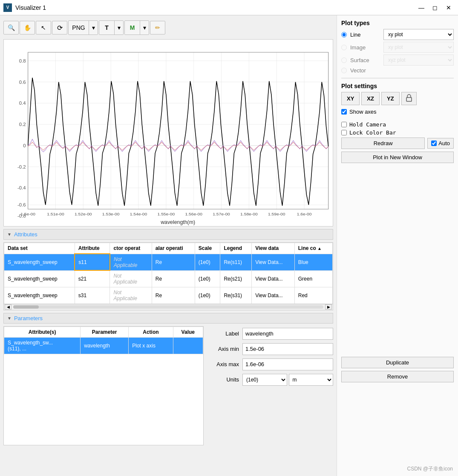 This screenshot has width=458, height=476. Describe the element at coordinates (288, 349) in the screenshot. I see `axis-min-input` at that location.